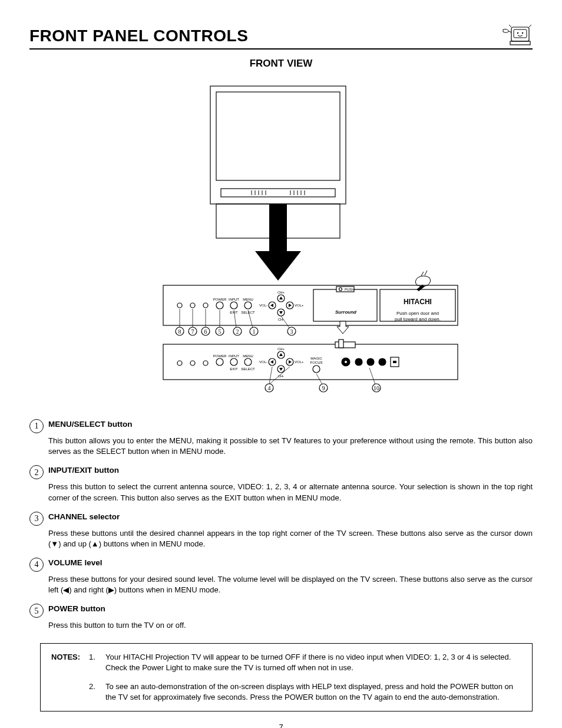  What do you see at coordinates (286, 678) in the screenshot?
I see `notes-box: NOTES: 1.Your HITACHI Projection TV will…` at bounding box center [286, 678].